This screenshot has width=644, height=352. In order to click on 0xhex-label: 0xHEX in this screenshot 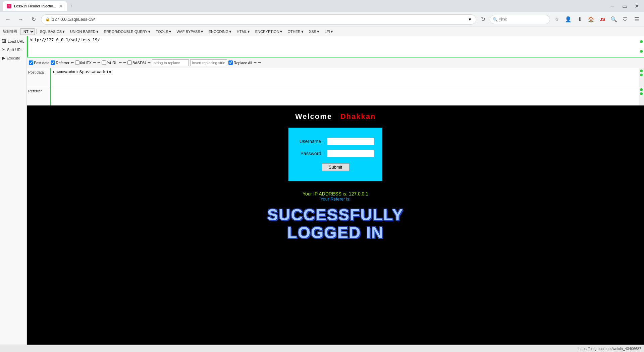, I will do `click(86, 63)`.